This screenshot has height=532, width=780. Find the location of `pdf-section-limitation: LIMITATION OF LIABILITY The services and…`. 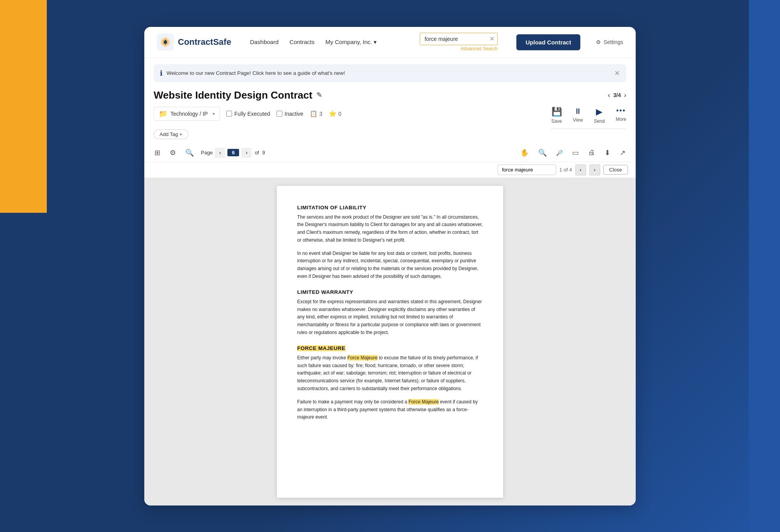

pdf-section-limitation: LIMITATION OF LIABILITY The services and… is located at coordinates (390, 242).